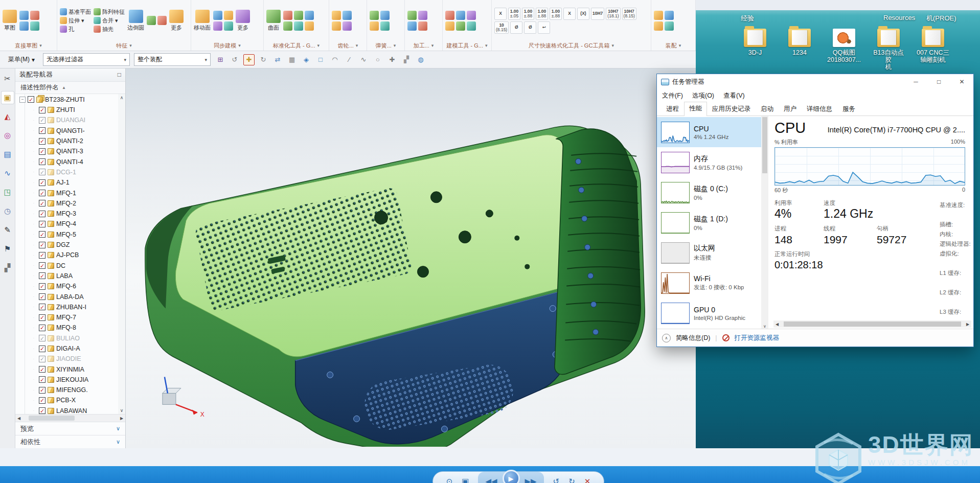  I want to click on replace-face-icon, so click(218, 26).